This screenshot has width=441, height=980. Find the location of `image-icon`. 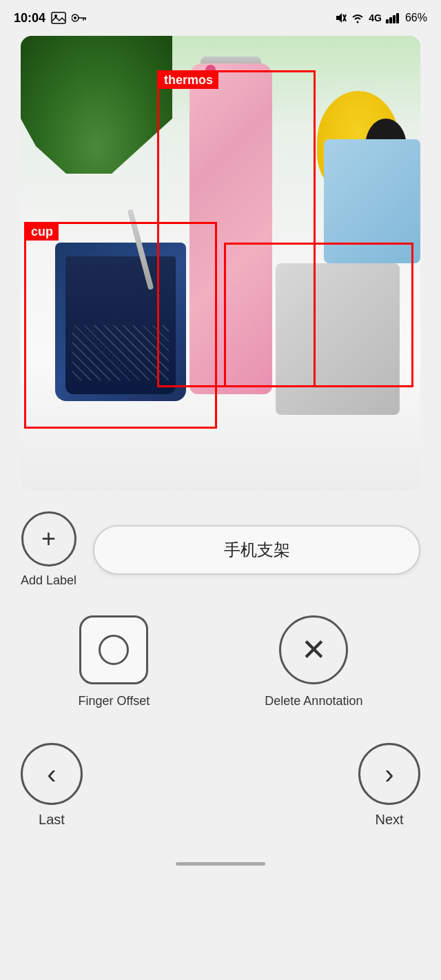

image-icon is located at coordinates (59, 18).